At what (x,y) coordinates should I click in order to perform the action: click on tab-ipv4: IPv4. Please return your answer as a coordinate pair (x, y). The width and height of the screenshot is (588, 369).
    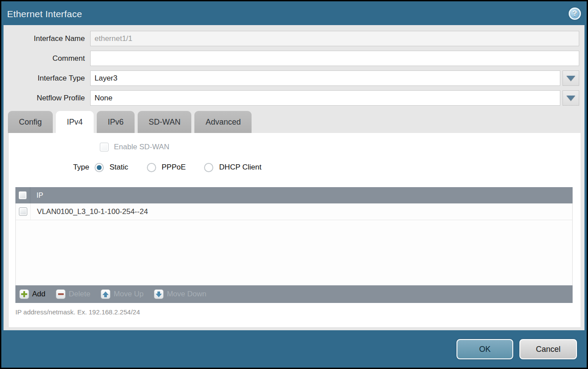
    Looking at the image, I should click on (75, 122).